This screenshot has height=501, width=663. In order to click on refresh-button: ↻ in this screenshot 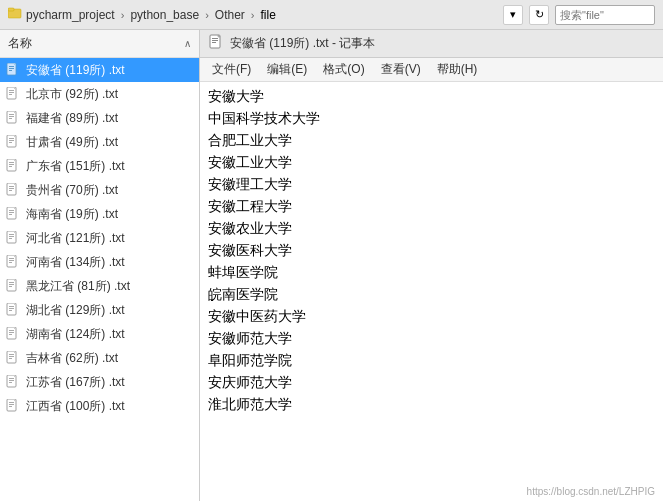, I will do `click(539, 15)`.